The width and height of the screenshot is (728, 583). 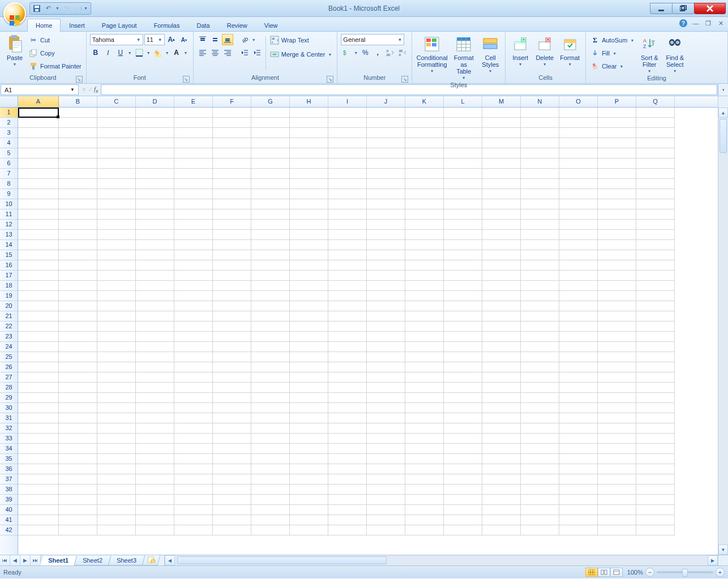 I want to click on row-header: 39, so click(x=9, y=500).